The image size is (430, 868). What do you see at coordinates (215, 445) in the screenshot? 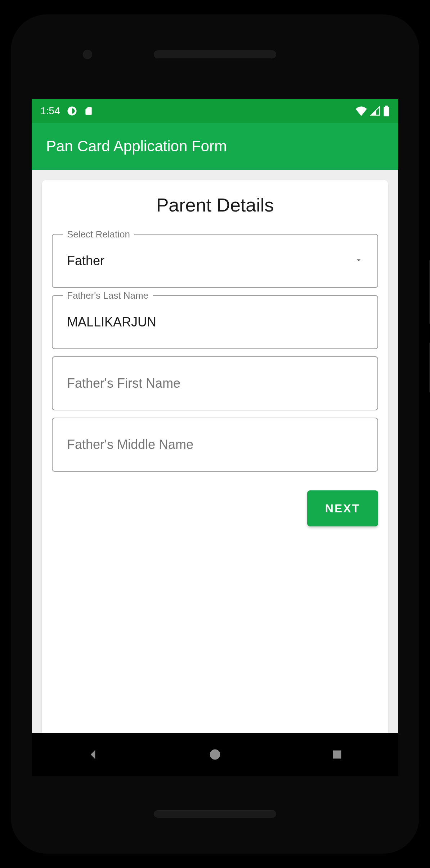
I see `middlename-field` at bounding box center [215, 445].